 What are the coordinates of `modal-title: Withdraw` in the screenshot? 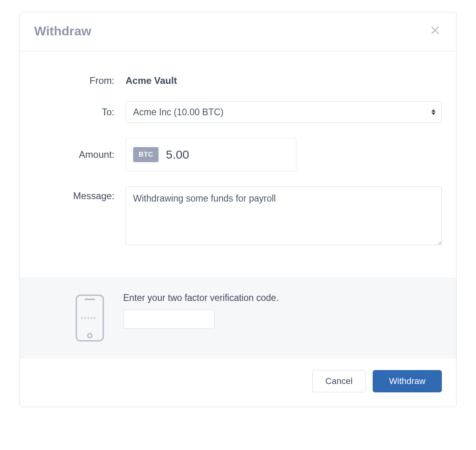 It's located at (63, 31).